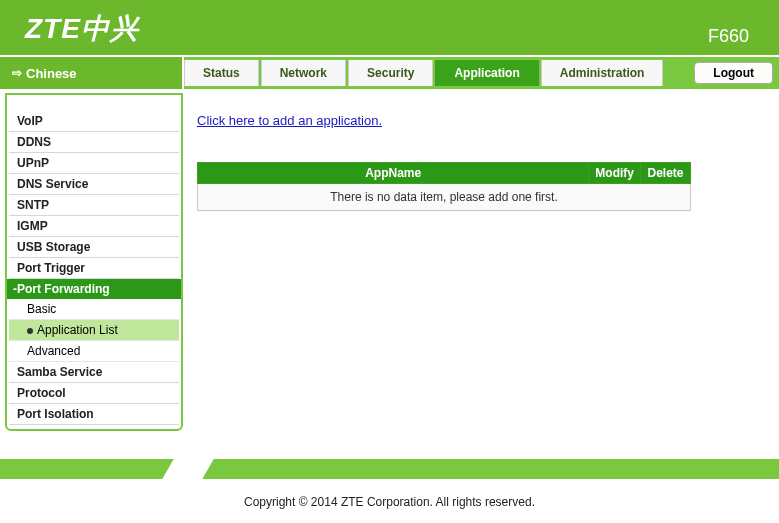 Image resolution: width=779 pixels, height=523 pixels. What do you see at coordinates (390, 502) in the screenshot?
I see `copyright-text: Copyright © 2014 ZTE Corporation. All ri…` at bounding box center [390, 502].